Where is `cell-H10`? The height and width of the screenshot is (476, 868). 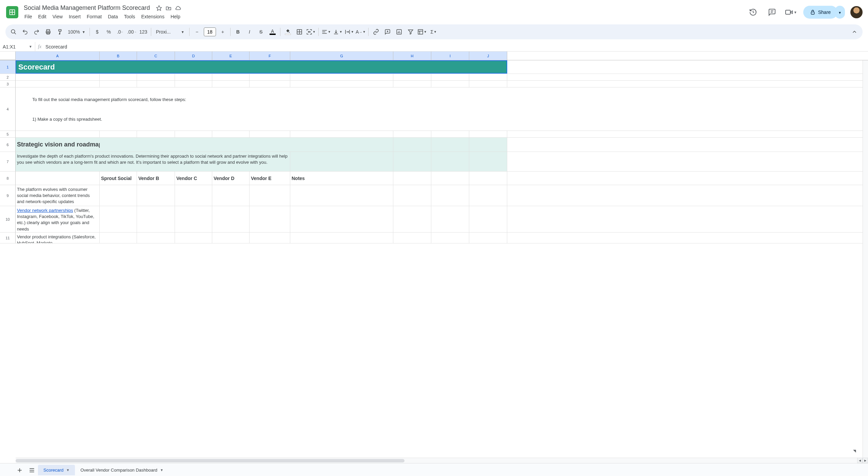
cell-H10 is located at coordinates (412, 219).